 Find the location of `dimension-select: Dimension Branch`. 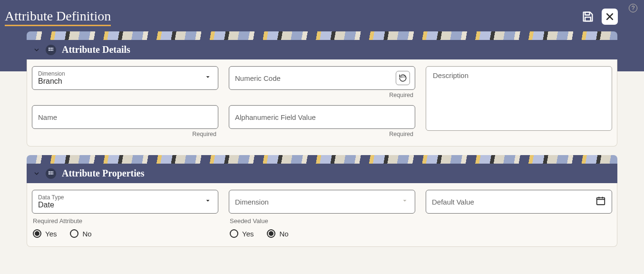

dimension-select: Dimension Branch is located at coordinates (125, 78).